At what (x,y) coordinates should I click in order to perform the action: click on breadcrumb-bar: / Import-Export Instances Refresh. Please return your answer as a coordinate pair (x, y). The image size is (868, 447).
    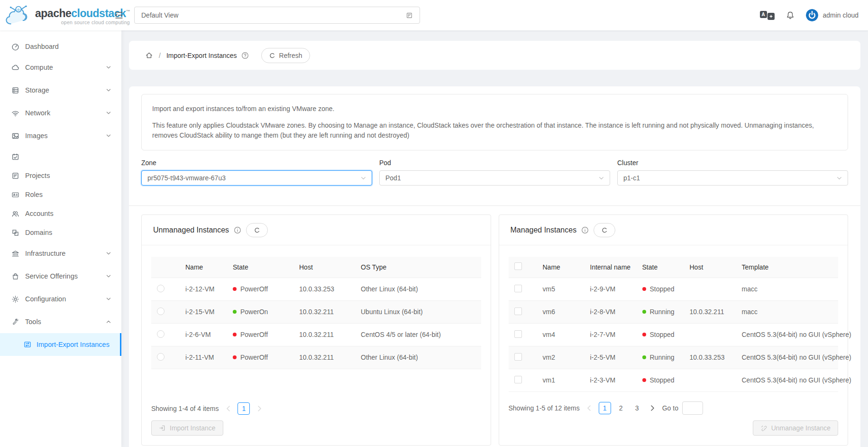
    Looking at the image, I should click on (495, 55).